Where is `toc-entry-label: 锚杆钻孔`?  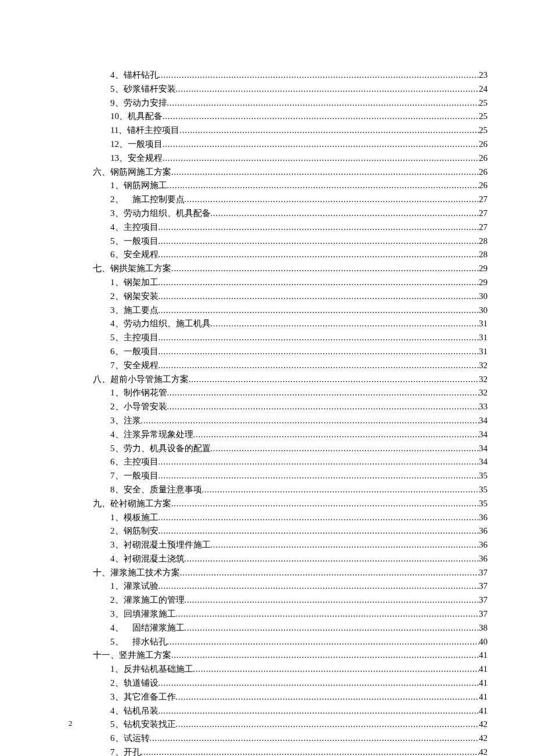 toc-entry-label: 锚杆钻孔 is located at coordinates (141, 75).